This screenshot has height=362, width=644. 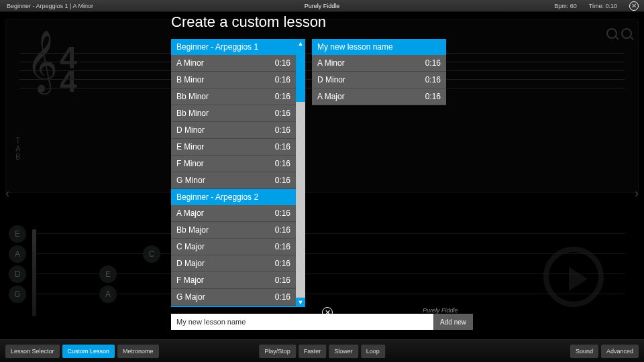 What do you see at coordinates (566, 6) in the screenshot?
I see `bpm-label: Bpm: 60` at bounding box center [566, 6].